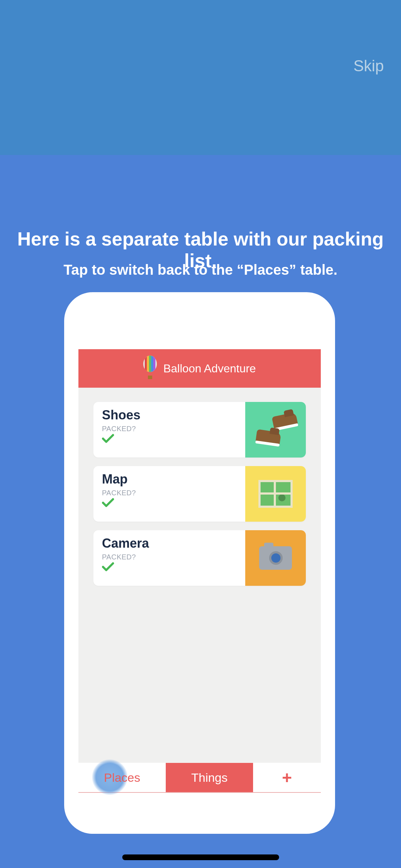 The height and width of the screenshot is (868, 401). What do you see at coordinates (287, 777) in the screenshot?
I see `plus-icon: +` at bounding box center [287, 777].